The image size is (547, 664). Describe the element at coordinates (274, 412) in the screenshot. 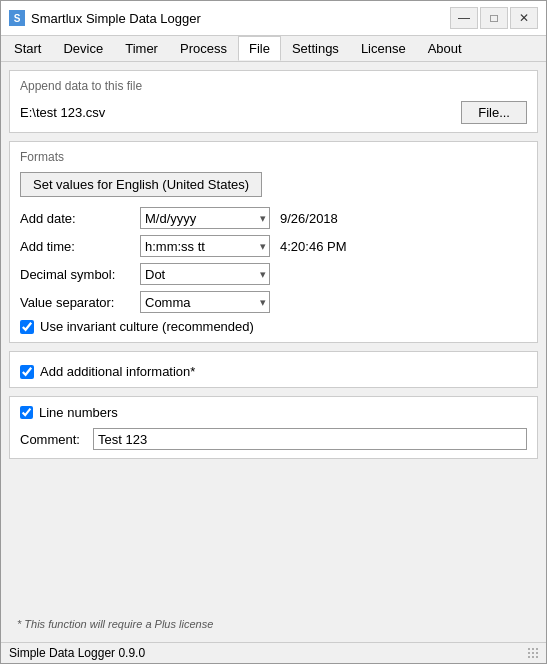

I see `line-numbers-row: Line numbers` at that location.